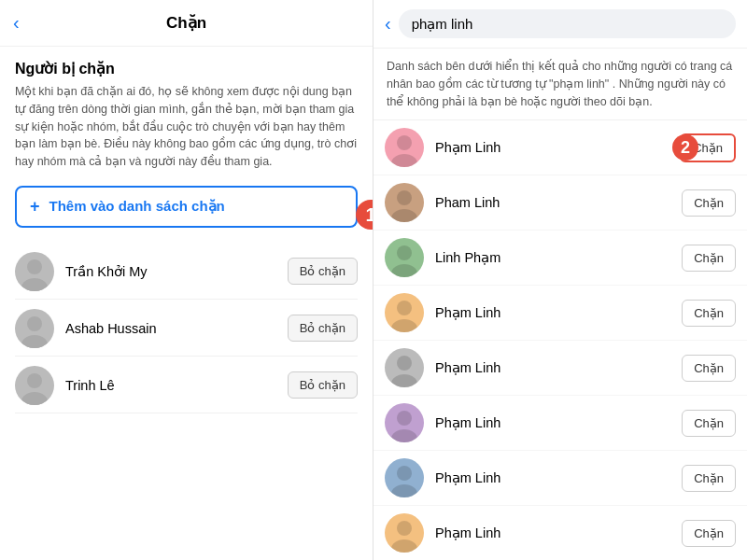  Describe the element at coordinates (137, 206) in the screenshot. I see `add-btn-label: Thêm vào danh sách chặn` at that location.